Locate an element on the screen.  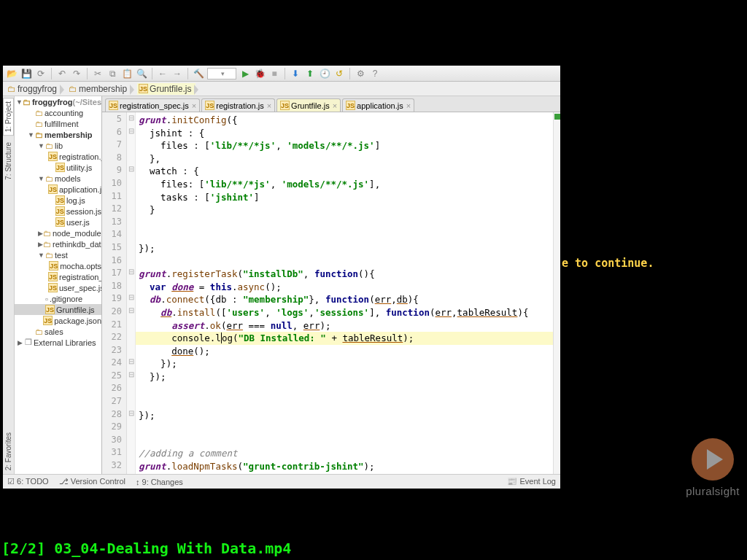
tree-item: 🗀accounting is located at coordinates (58, 112).